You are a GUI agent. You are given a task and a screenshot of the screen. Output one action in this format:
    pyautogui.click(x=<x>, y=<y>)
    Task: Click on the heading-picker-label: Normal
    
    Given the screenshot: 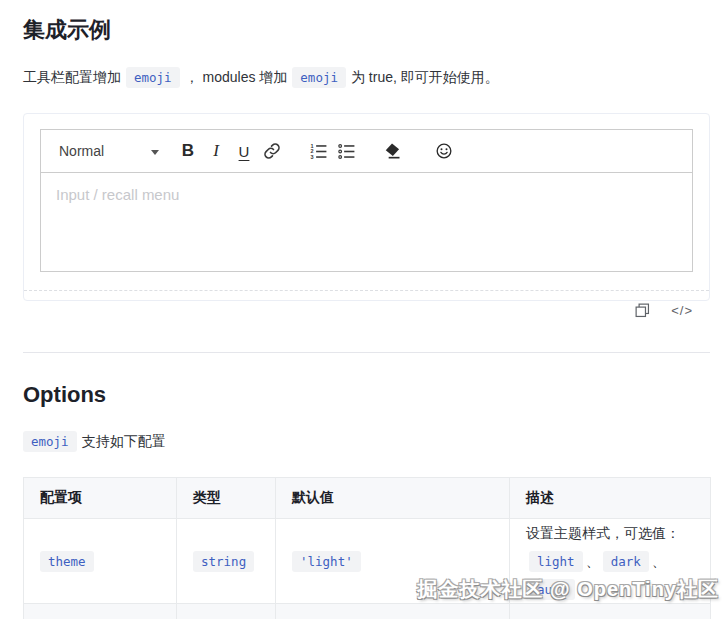 What is the action you would take?
    pyautogui.click(x=82, y=151)
    